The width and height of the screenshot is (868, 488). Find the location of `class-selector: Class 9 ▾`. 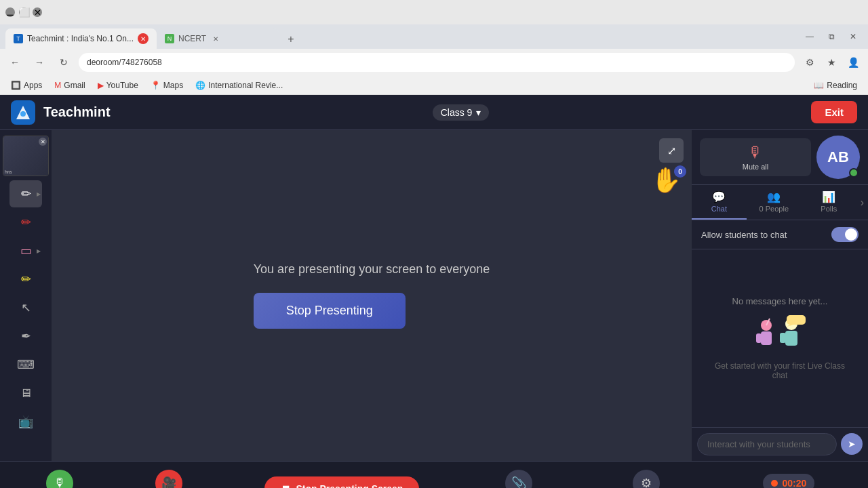

class-selector: Class 9 ▾ is located at coordinates (461, 113).